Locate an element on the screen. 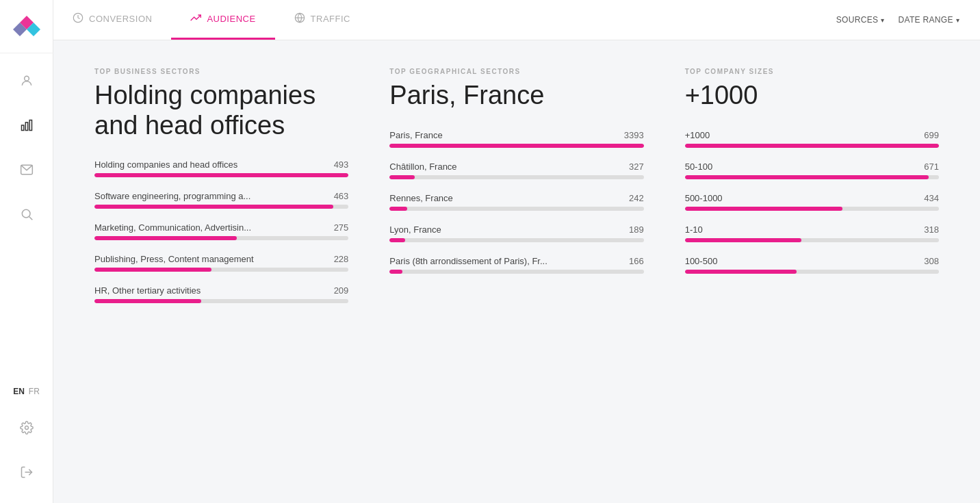 This screenshot has width=980, height=503. sidebar-item-contacts is located at coordinates (27, 82).